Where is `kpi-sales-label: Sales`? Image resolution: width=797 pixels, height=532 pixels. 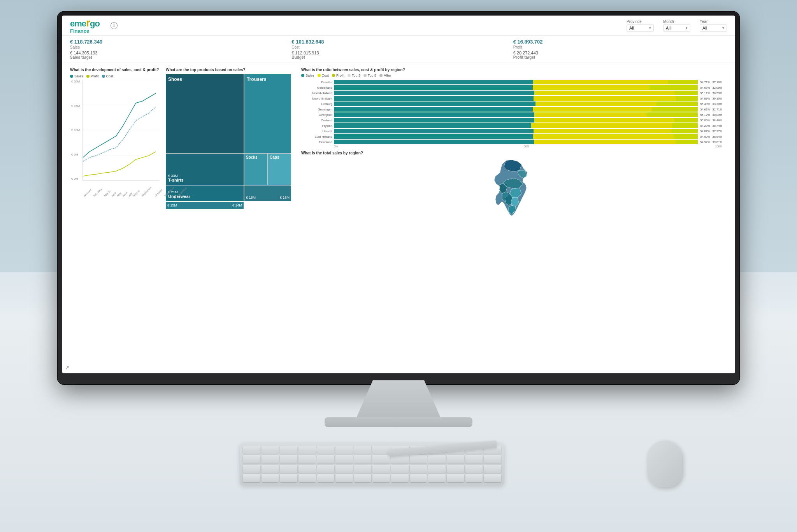 kpi-sales-label: Sales is located at coordinates (177, 47).